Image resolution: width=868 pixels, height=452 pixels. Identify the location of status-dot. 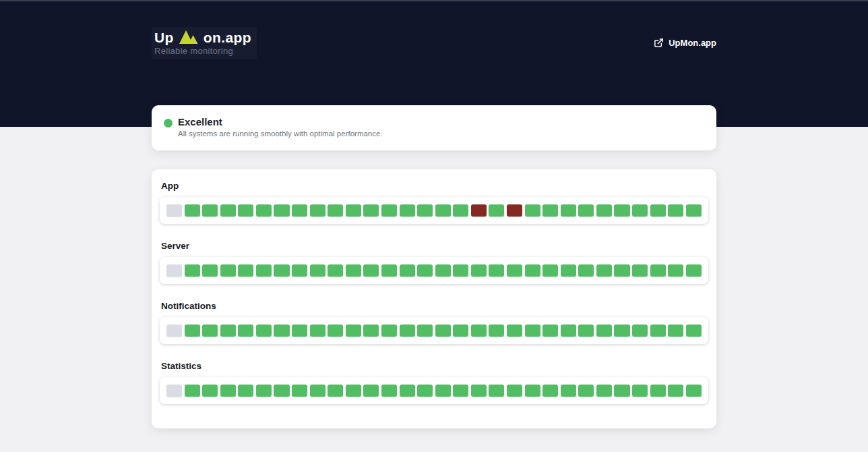
(168, 123).